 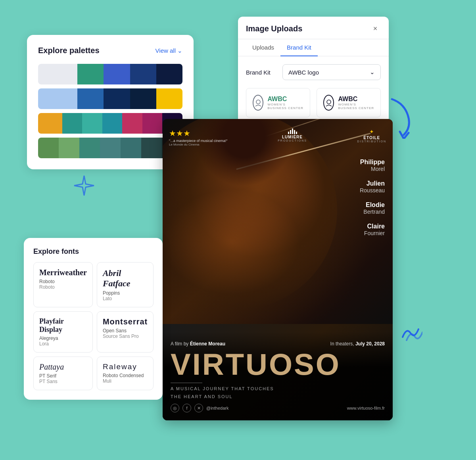 What do you see at coordinates (366, 408) in the screenshot?
I see `website-text: www.virtuoso-film.fr` at bounding box center [366, 408].